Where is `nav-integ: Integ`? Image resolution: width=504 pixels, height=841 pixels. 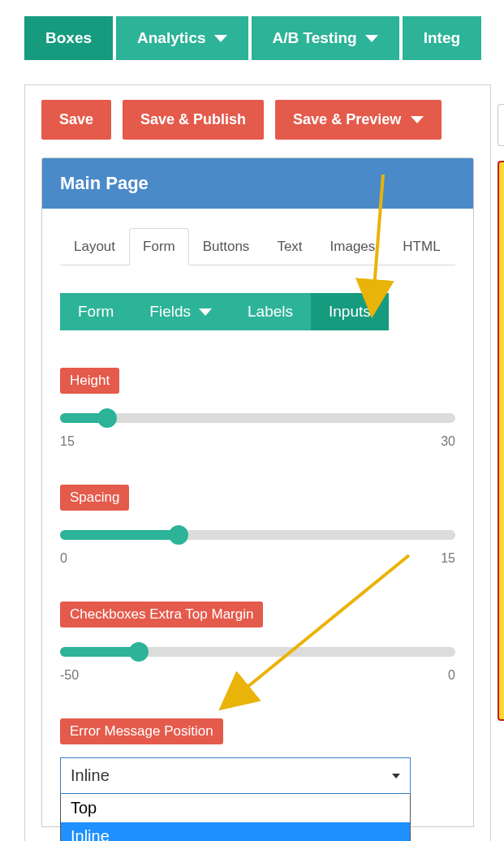
nav-integ: Integ is located at coordinates (442, 38).